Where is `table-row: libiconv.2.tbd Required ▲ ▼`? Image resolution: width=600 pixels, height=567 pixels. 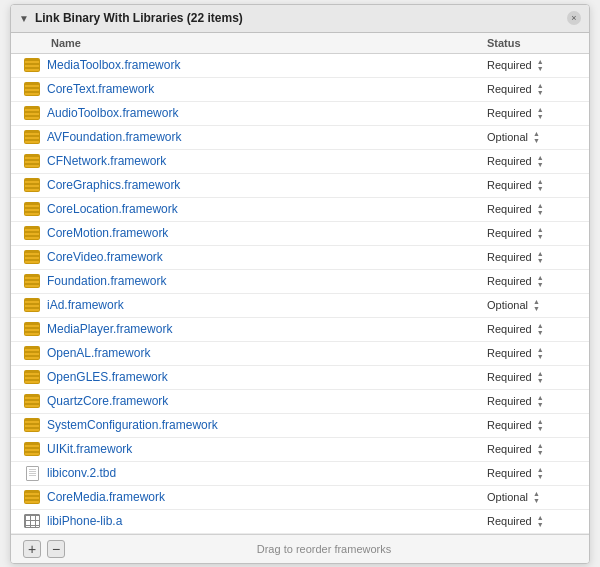
table-row: libiconv.2.tbd Required ▲ ▼ is located at coordinates (300, 474).